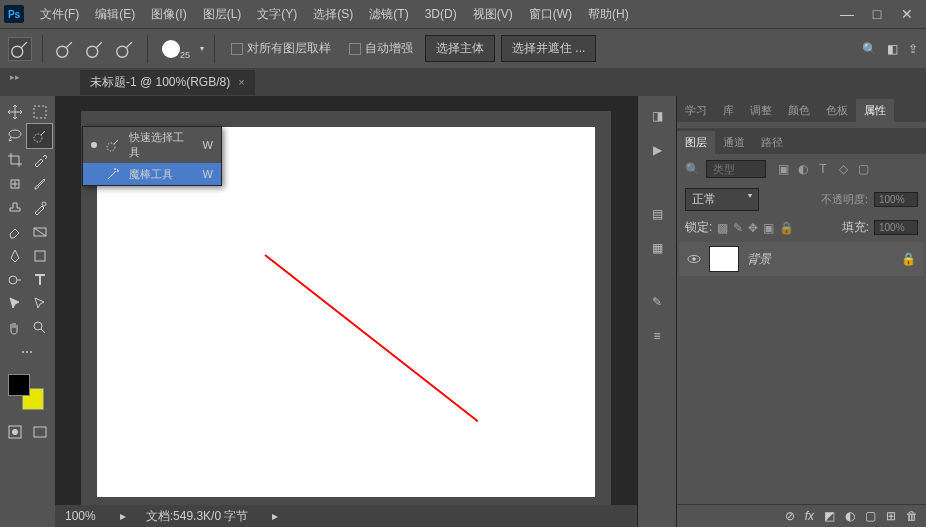 The width and height of the screenshot is (926, 527). Describe the element at coordinates (14, 432) in the screenshot. I see `quick-mask-tool` at that location.